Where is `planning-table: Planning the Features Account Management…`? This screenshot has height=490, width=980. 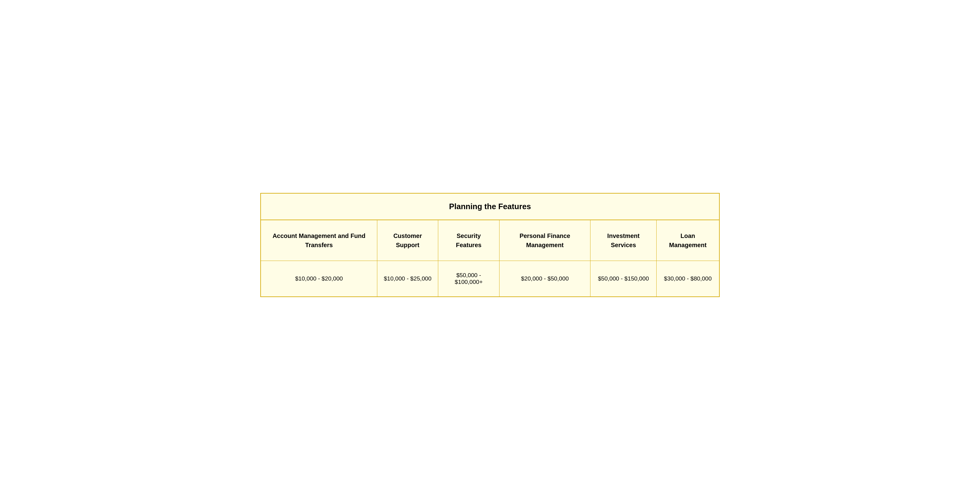
planning-table: Planning the Features Account Management… is located at coordinates (490, 245).